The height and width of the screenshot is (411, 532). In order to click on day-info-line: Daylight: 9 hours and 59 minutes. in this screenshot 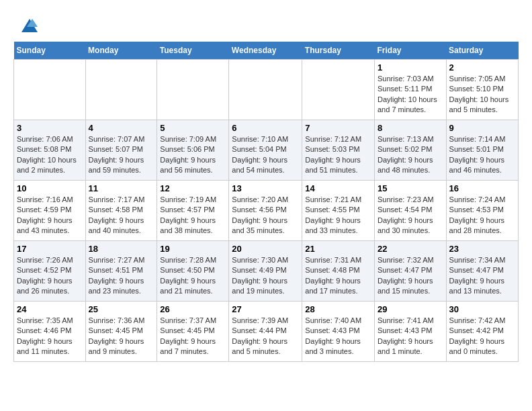, I will do `click(117, 165)`.